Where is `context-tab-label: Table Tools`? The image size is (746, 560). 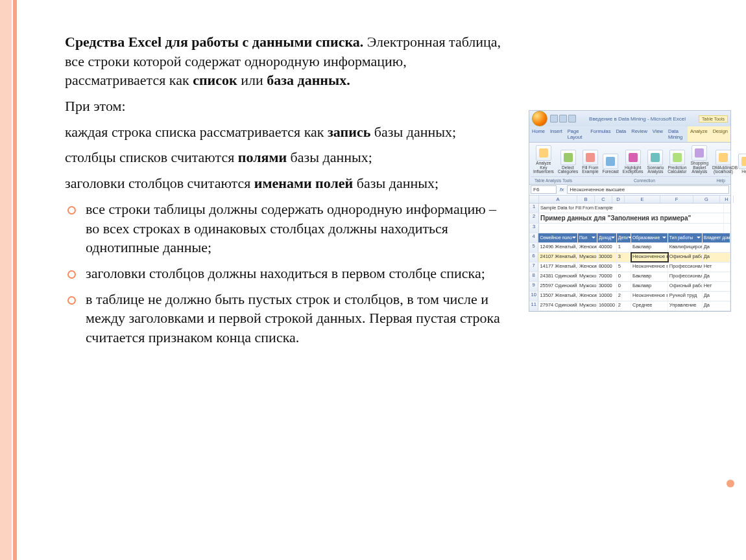
context-tab-label: Table Tools is located at coordinates (714, 119).